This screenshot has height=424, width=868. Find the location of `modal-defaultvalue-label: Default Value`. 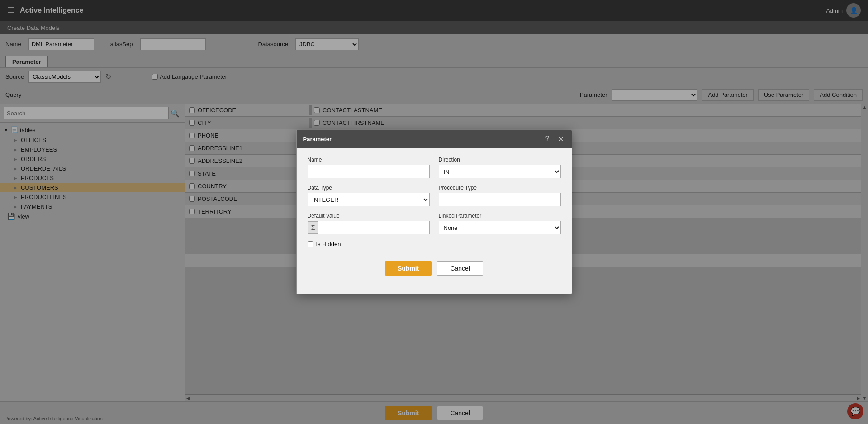

modal-defaultvalue-label: Default Value is located at coordinates (369, 216).